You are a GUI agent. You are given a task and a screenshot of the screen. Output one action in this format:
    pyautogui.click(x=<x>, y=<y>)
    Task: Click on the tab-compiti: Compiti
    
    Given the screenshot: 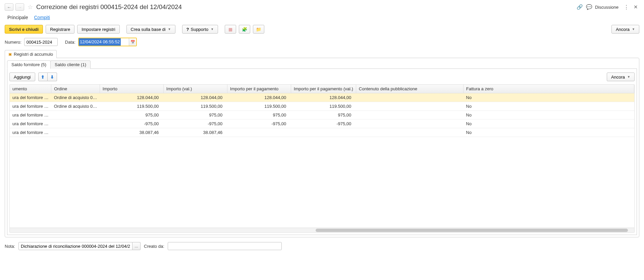 What is the action you would take?
    pyautogui.click(x=42, y=17)
    